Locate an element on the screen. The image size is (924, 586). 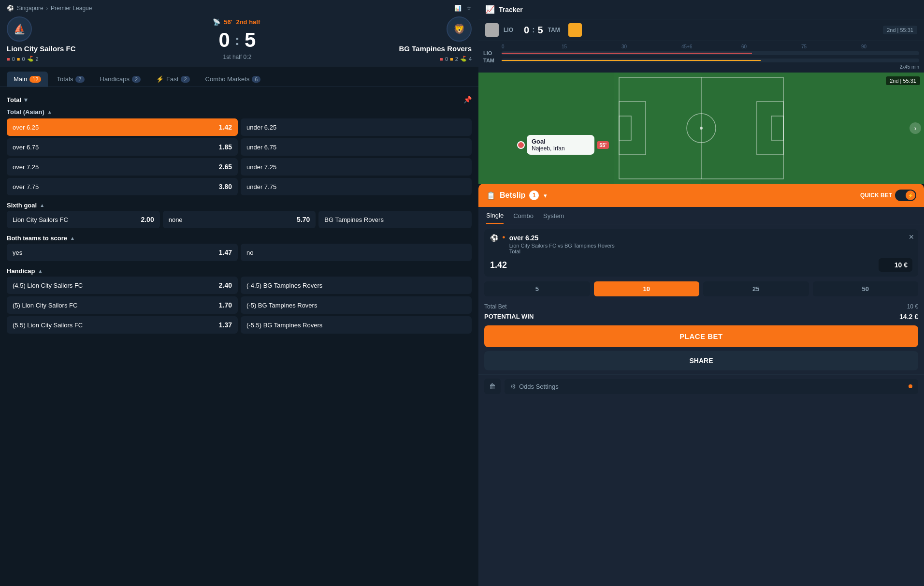
bet-sixth-away: BG Tampines Rovers is located at coordinates (395, 220).